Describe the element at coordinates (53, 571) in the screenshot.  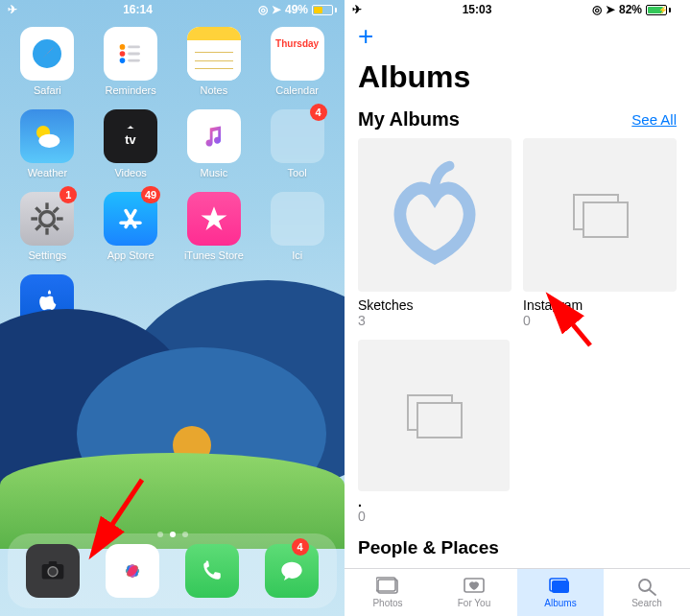
I see `camera-icon` at that location.